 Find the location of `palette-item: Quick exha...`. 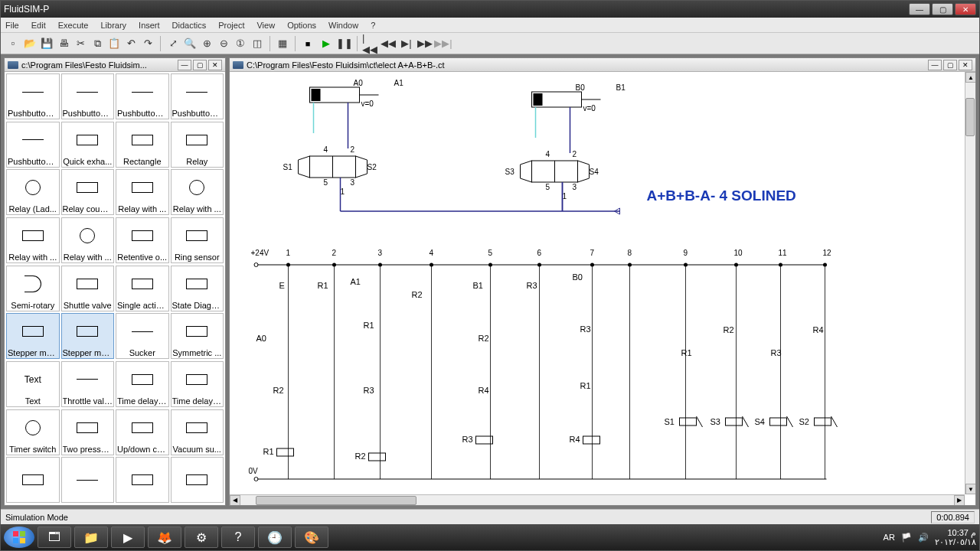

palette-item: Quick exha... is located at coordinates (88, 145).